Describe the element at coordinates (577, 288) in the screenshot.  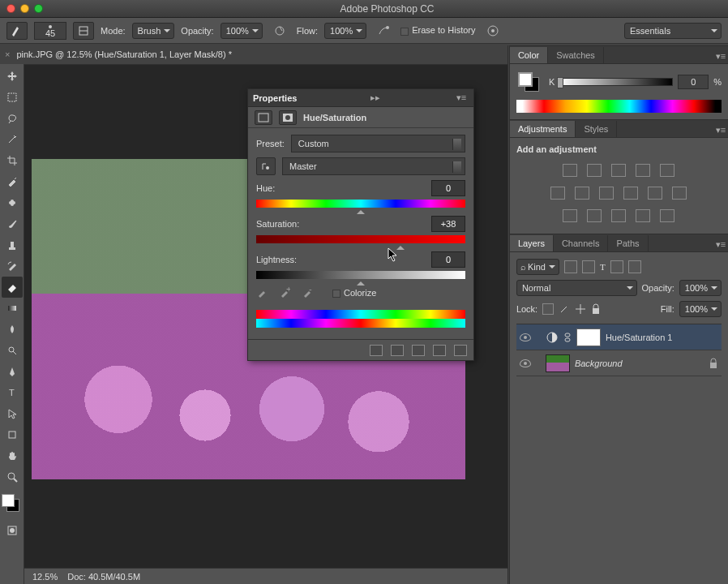
I see `blend-mode-dropdown: Normal` at that location.